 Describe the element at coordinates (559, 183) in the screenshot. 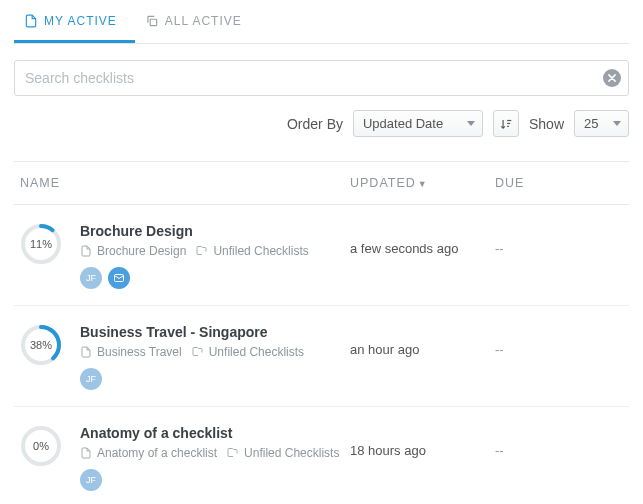

I see `column-due: DUE` at that location.